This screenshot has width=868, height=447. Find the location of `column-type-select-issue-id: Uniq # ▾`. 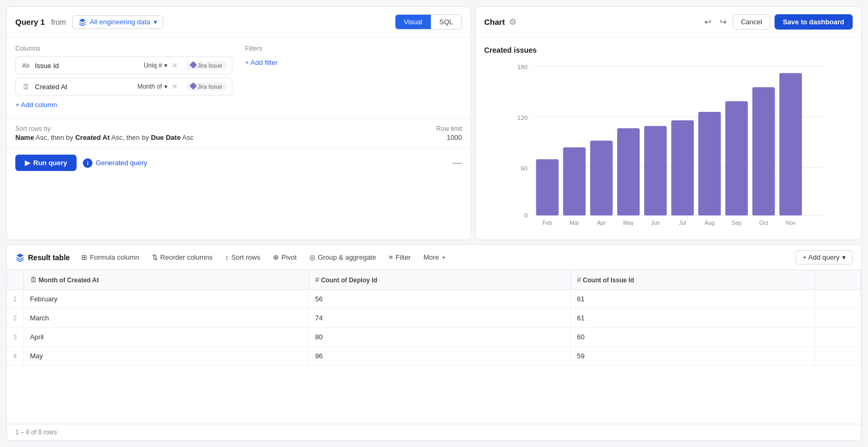

column-type-select-issue-id: Uniq # ▾ is located at coordinates (155, 65).